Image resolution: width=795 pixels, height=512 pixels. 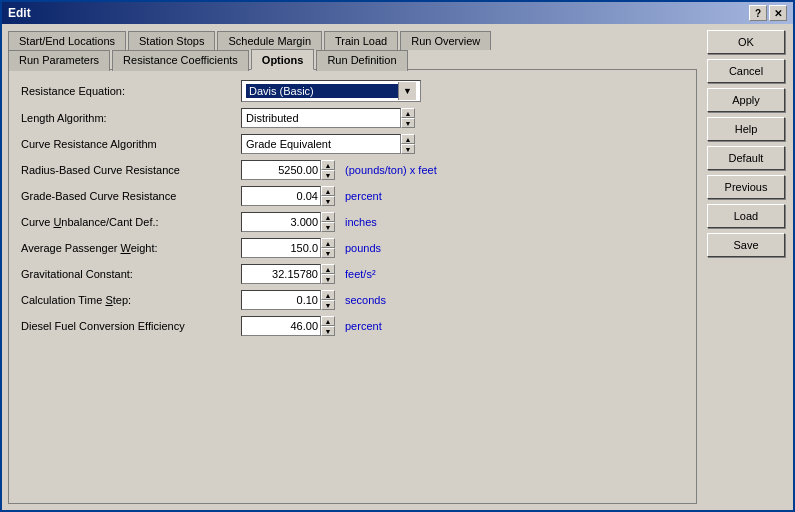 What do you see at coordinates (288, 222) in the screenshot?
I see `curve-unbalance-spinner: ▲ ▼` at bounding box center [288, 222].